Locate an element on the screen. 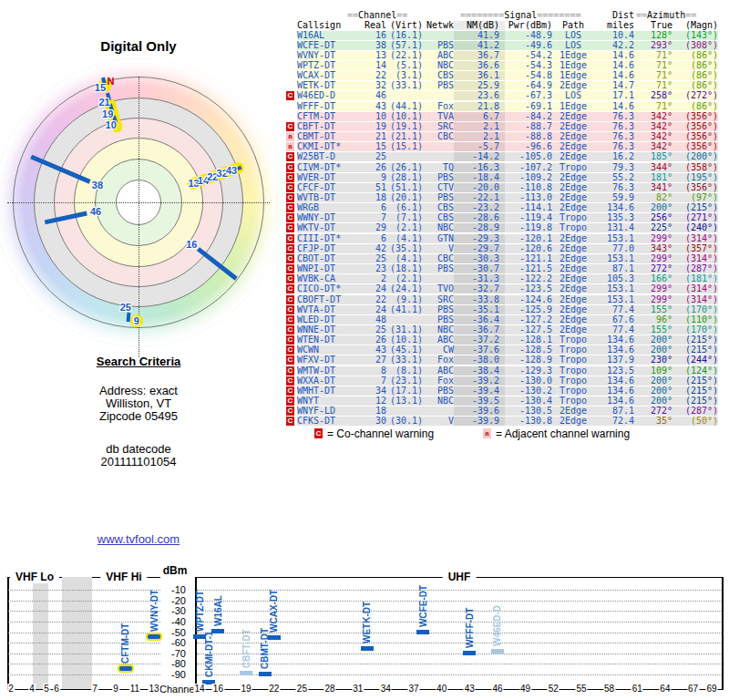  dbm-tick-label: -10 is located at coordinates (174, 590).